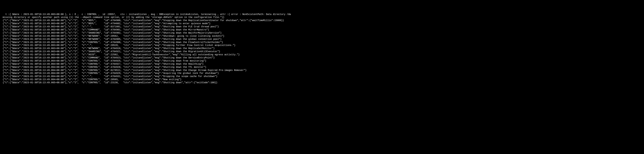  What do you see at coordinates (322, 17) in the screenshot?
I see `log-line: missing directory or specify another pat…` at bounding box center [322, 17].